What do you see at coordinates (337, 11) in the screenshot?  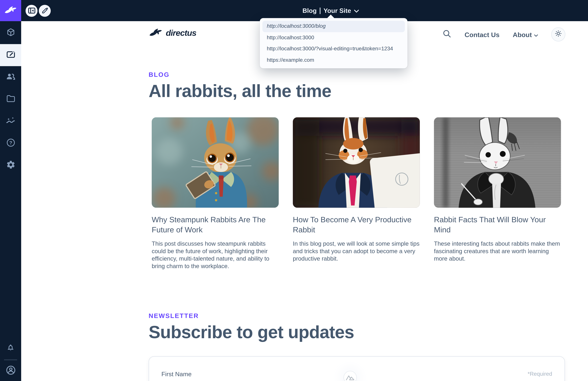 I see `topbar-site-name: Your Site` at bounding box center [337, 11].